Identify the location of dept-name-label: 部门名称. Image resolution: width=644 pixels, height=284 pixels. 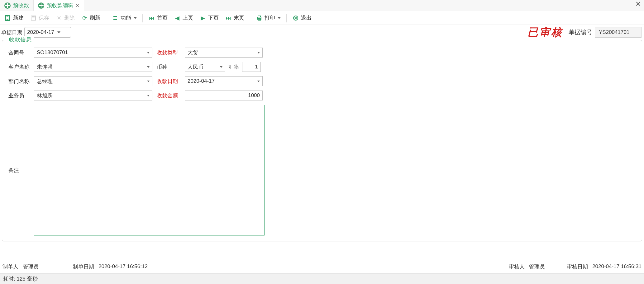
(20, 81).